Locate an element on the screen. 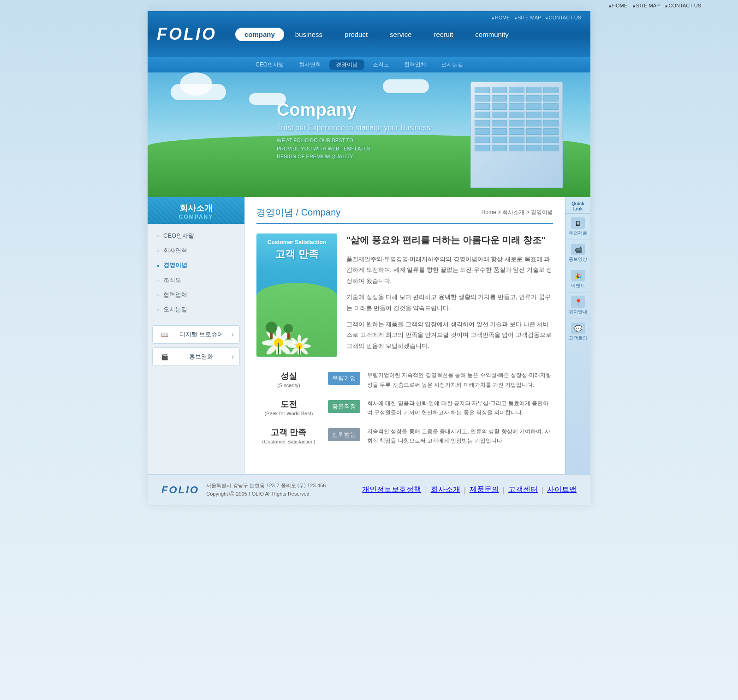 The image size is (738, 700). nav-community: community is located at coordinates (492, 34).